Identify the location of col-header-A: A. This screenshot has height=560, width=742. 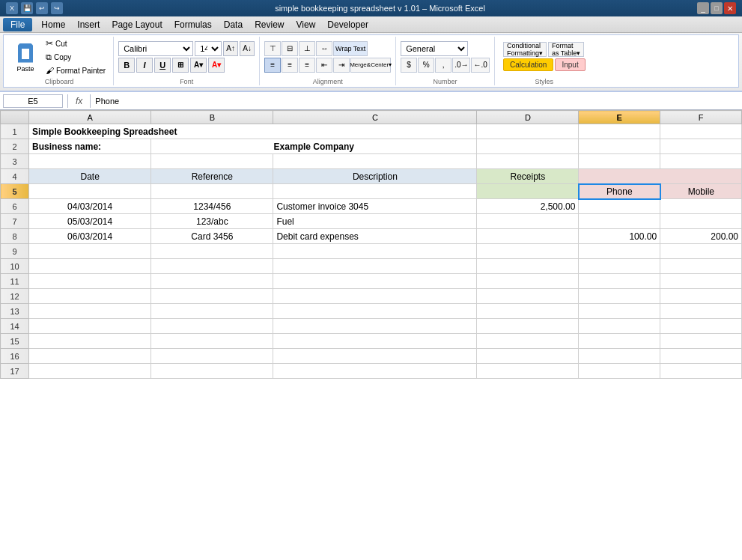
(90, 118).